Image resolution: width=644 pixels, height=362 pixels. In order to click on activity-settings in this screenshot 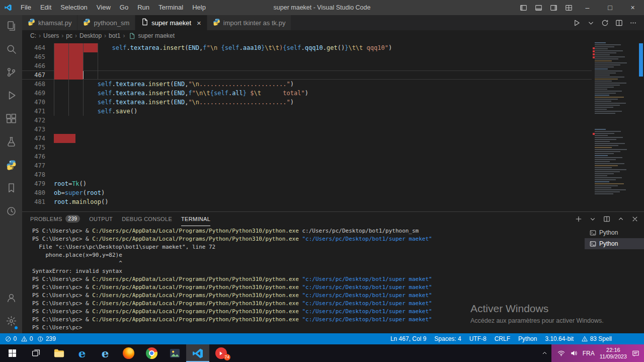, I will do `click(11, 322)`.